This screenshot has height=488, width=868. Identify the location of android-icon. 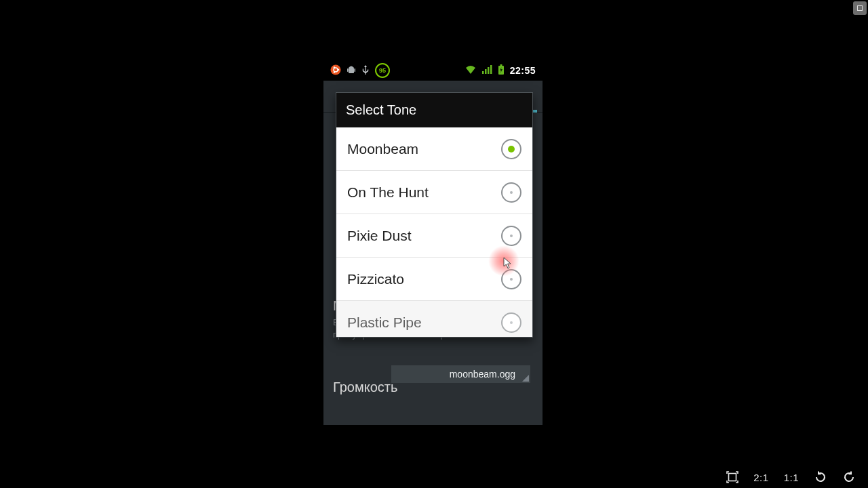
(351, 70).